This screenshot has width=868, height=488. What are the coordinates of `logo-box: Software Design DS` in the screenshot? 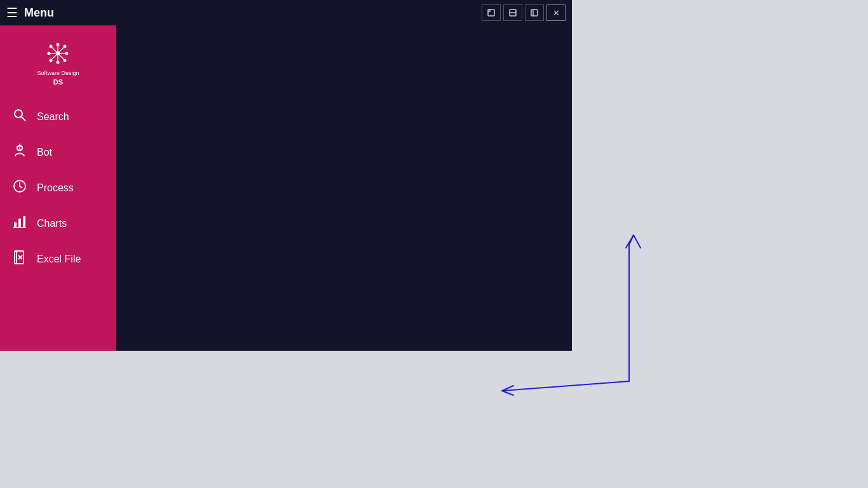 It's located at (58, 62).